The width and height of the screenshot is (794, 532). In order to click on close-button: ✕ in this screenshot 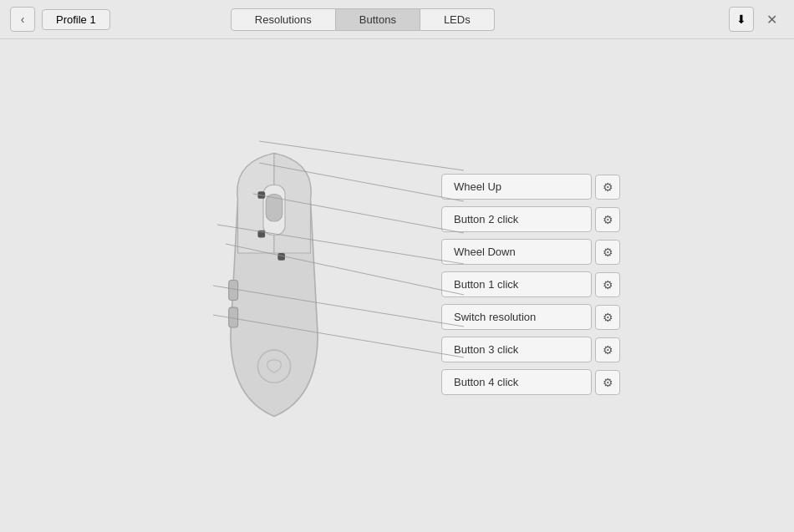, I will do `click(771, 19)`.